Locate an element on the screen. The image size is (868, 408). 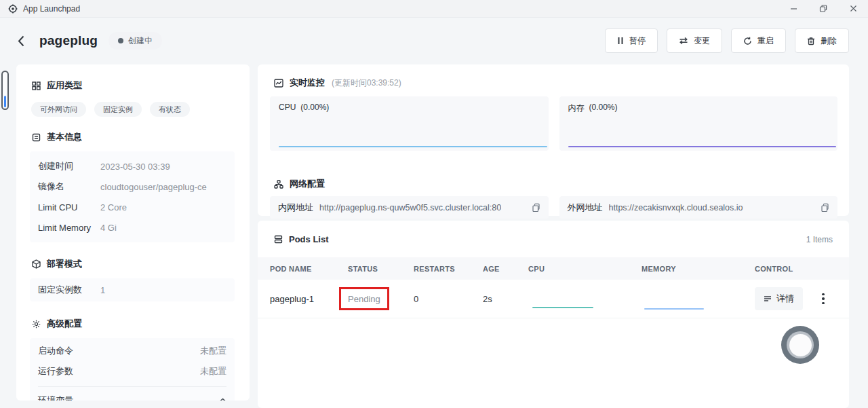
pause-button-label: 暂停 is located at coordinates (637, 41).